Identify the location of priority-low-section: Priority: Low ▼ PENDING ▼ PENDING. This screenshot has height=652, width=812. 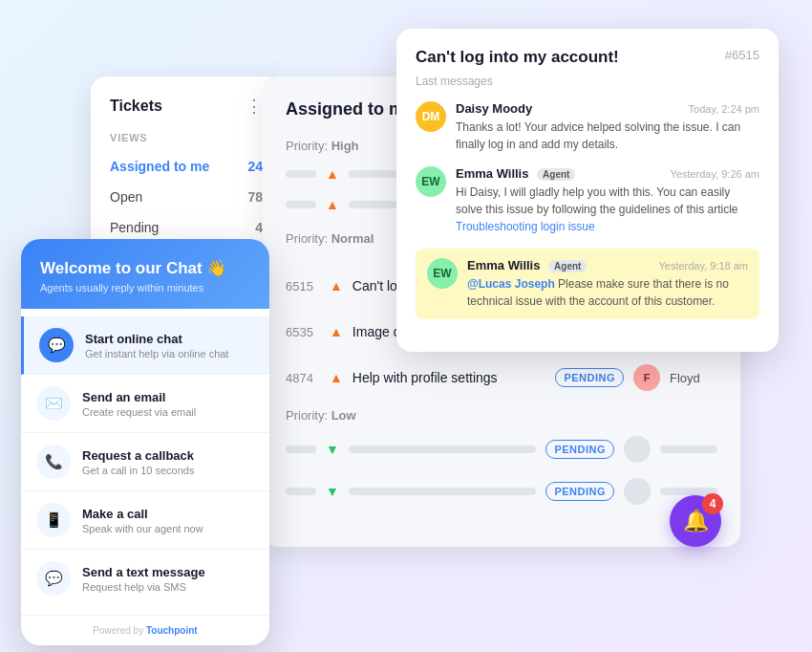
(502, 467).